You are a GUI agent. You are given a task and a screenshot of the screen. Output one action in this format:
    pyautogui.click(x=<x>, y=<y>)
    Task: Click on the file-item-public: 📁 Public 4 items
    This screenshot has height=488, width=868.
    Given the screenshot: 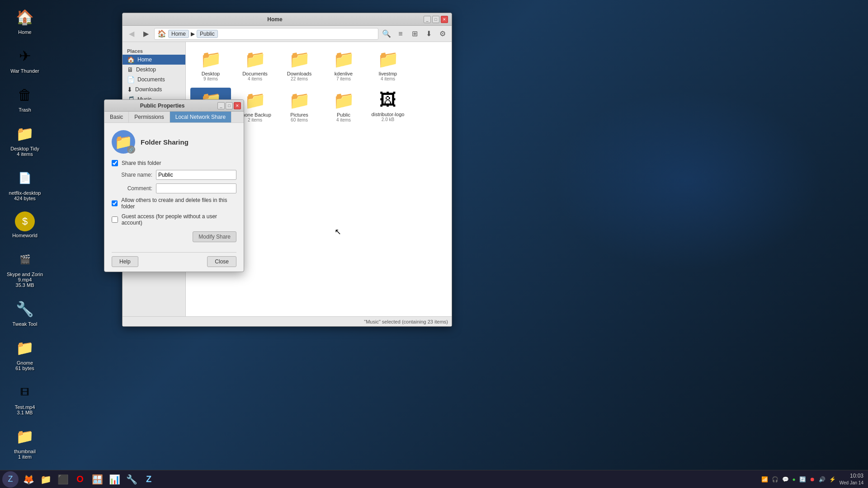 What is the action you would take?
    pyautogui.click(x=344, y=107)
    